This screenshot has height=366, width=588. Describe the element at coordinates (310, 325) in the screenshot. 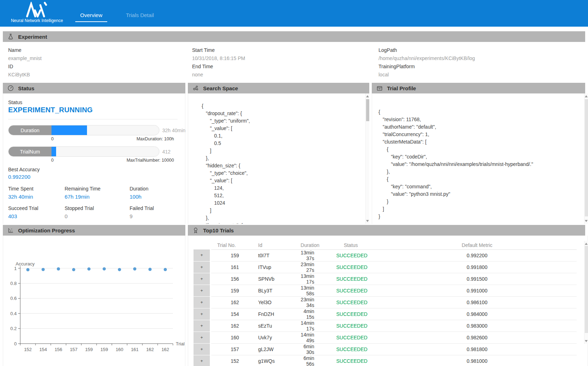

I see `cell-dur: 14min 17s` at that location.